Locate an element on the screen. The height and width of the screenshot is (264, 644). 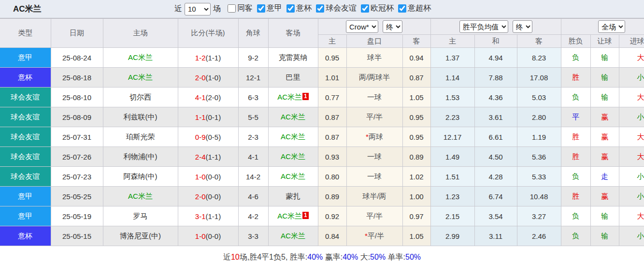
match-score: 1-1(0-1) is located at coordinates (208, 117).